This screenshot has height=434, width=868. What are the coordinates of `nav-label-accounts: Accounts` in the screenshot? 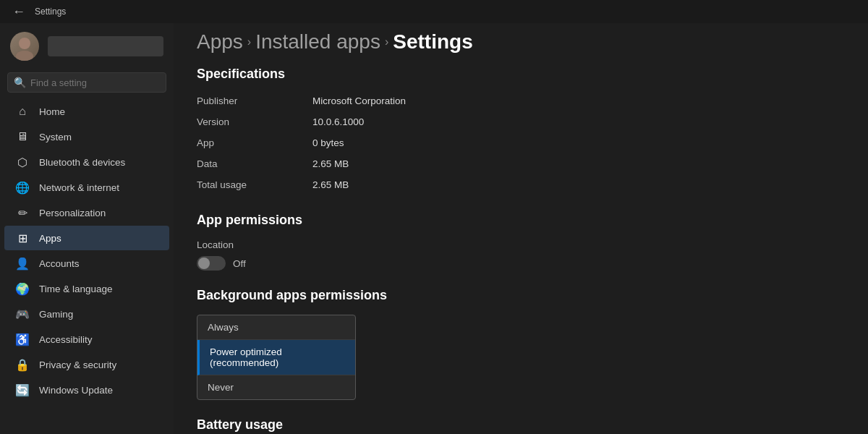 It's located at (59, 263).